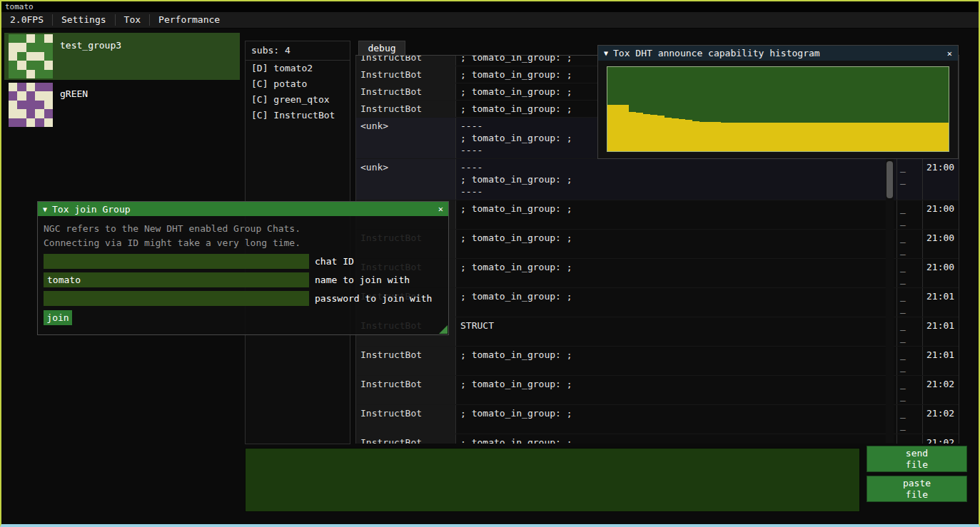 Image resolution: width=980 pixels, height=527 pixels. What do you see at coordinates (941, 419) in the screenshot?
I see `message-time: 21:02` at bounding box center [941, 419].